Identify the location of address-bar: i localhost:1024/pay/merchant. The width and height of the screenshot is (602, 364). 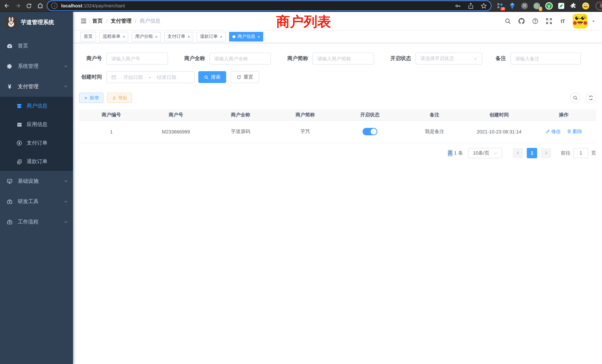
(269, 6).